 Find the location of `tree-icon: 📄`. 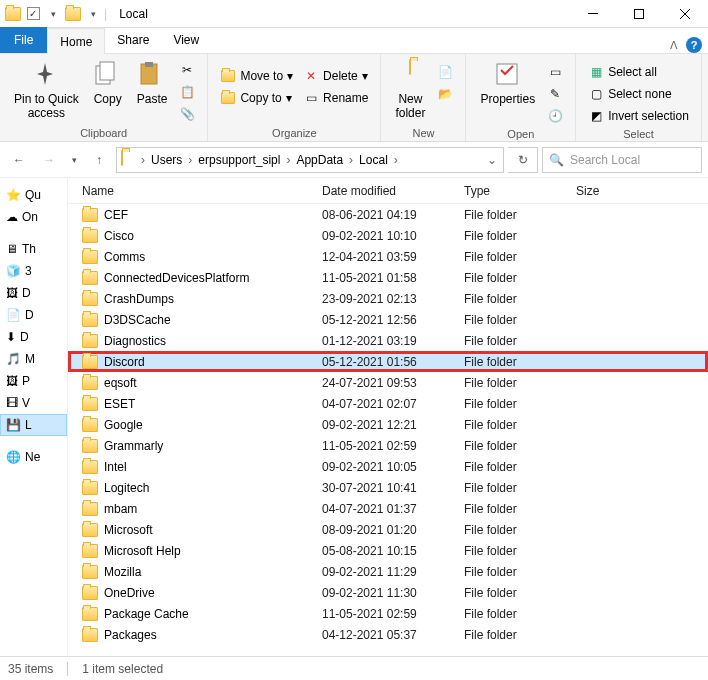

tree-icon: 📄 is located at coordinates (14, 315).